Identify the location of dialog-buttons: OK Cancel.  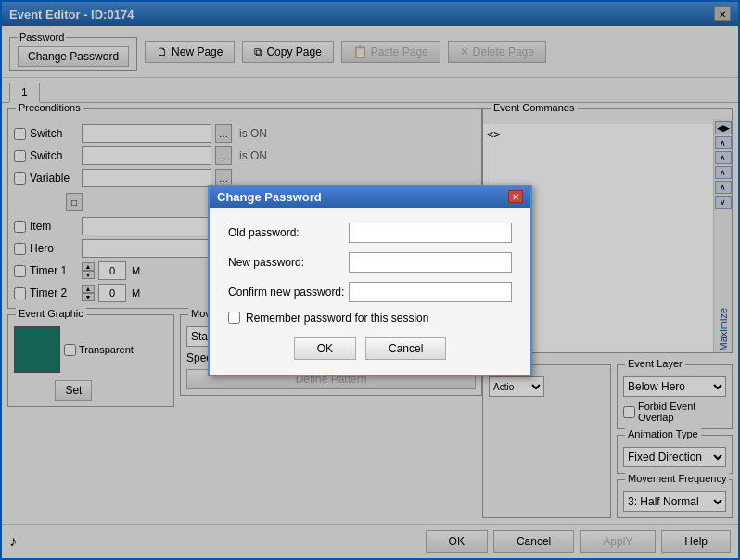
(370, 349).